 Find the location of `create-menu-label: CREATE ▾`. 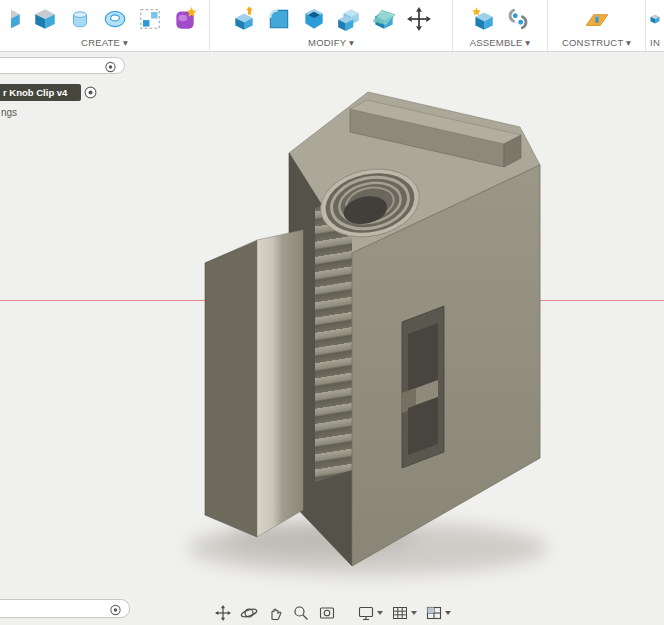

create-menu-label: CREATE ▾ is located at coordinates (104, 42).